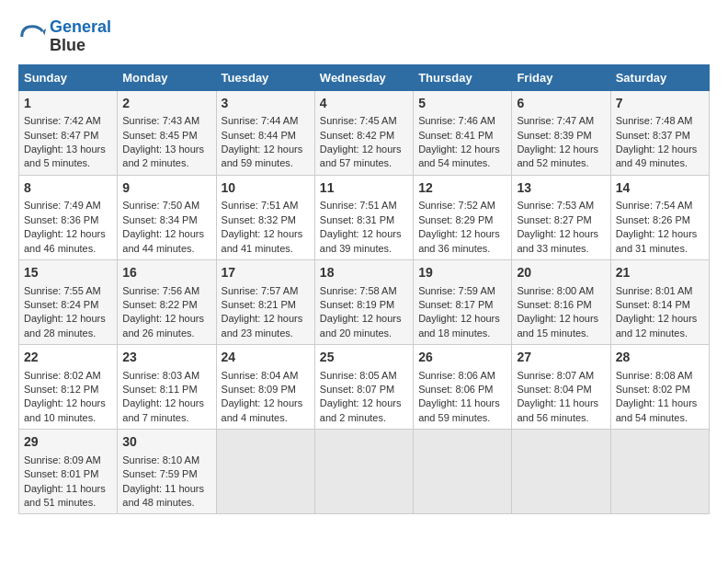 Image resolution: width=728 pixels, height=563 pixels. Describe the element at coordinates (660, 132) in the screenshot. I see `calendar-cell: 7Sunrise: 7:48 AMSunset: 8:37 PMDaylight…` at that location.